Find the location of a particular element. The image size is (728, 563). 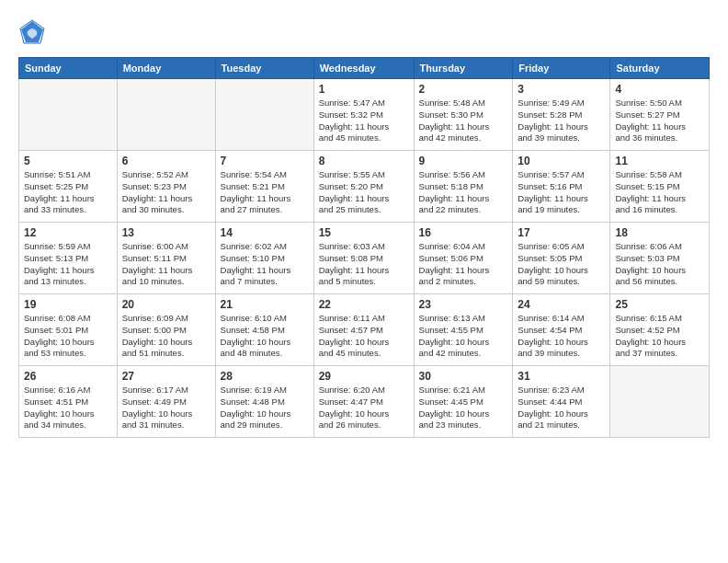

week-row-2: 5Sunrise: 5:51 AM Sunset: 5:25 PM Daylig… is located at coordinates (364, 187).